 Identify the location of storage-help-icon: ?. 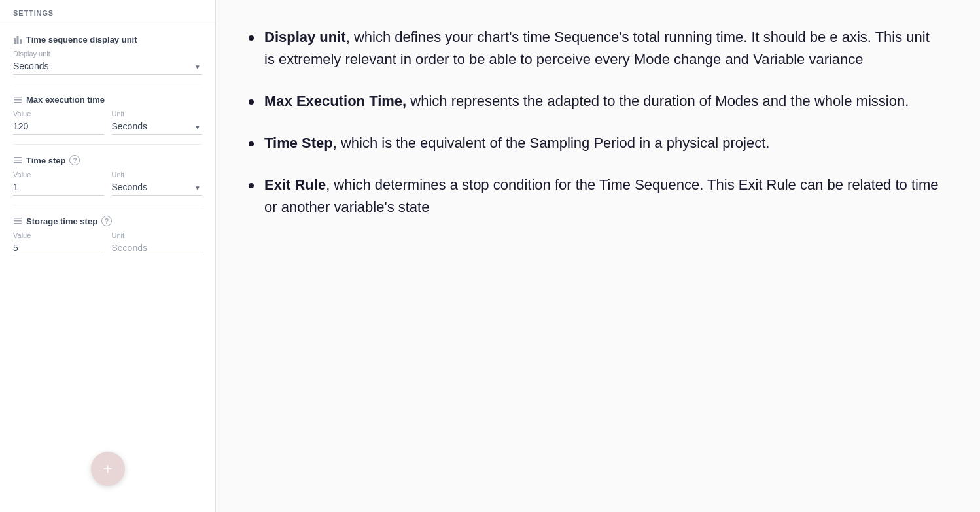
(107, 221).